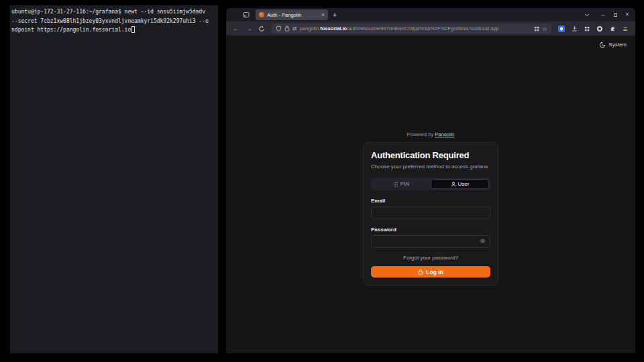 The image size is (644, 362). What do you see at coordinates (613, 44) in the screenshot?
I see `theme-toggle: System` at bounding box center [613, 44].